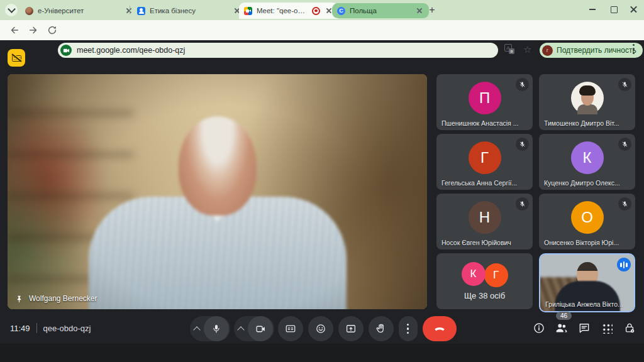 The image size is (644, 362). I want to click on tab-divider, so click(130, 10).